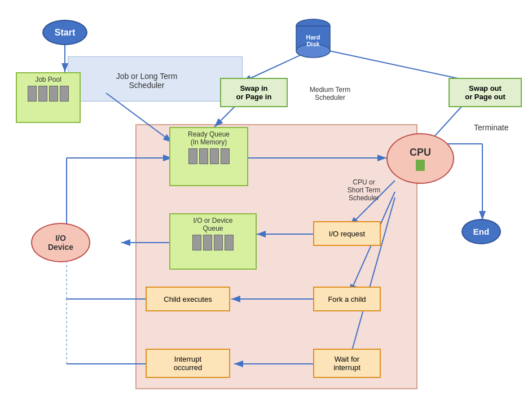 The image size is (532, 409). Describe the element at coordinates (254, 93) in the screenshot. I see `swap-in-box: Swap inor Page in` at that location.